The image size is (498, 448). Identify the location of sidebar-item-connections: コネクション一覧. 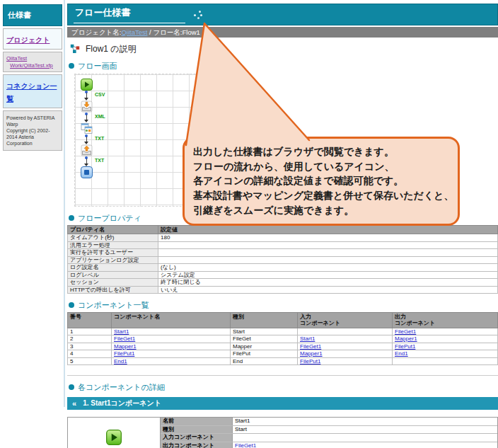
(31, 92).